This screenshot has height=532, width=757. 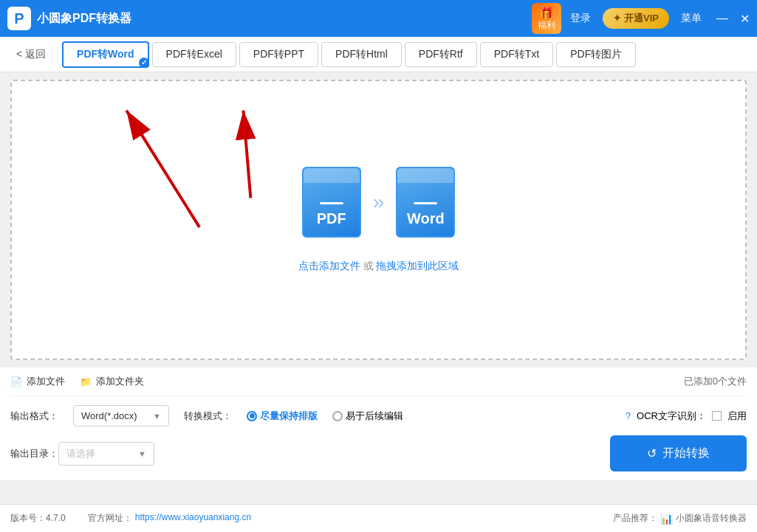 I want to click on ocr-help-icon: ?, so click(x=628, y=416).